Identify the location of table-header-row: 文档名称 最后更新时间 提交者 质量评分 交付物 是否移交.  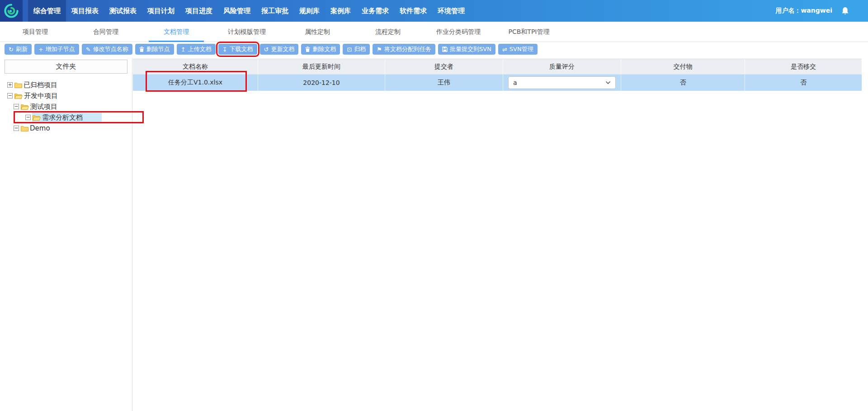
(497, 67).